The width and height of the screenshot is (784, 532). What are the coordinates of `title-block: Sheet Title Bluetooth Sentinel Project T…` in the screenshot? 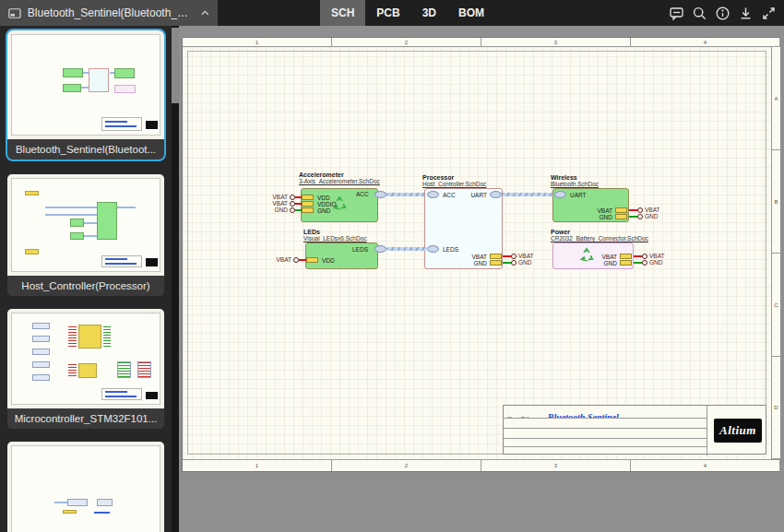 It's located at (635, 430).